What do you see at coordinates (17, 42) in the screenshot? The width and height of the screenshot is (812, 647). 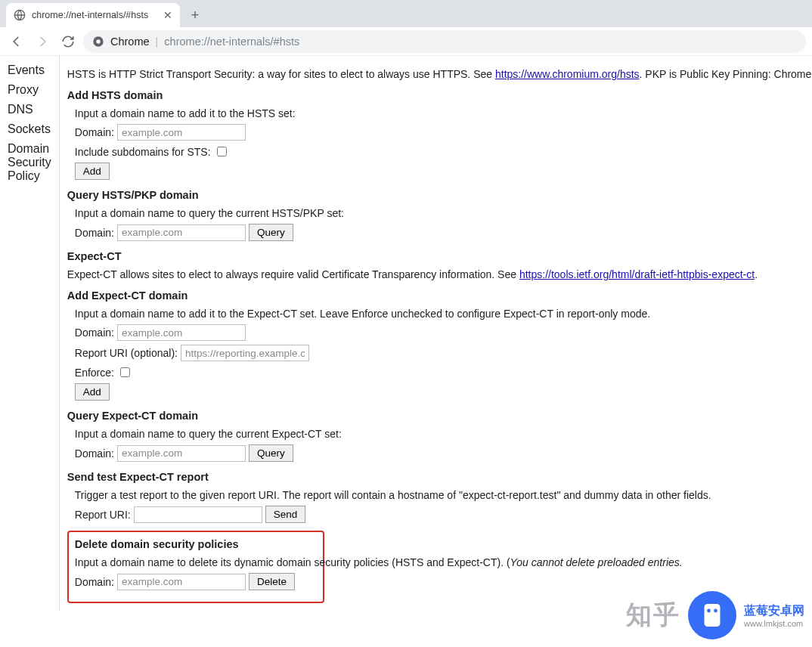 I see `back-button` at bounding box center [17, 42].